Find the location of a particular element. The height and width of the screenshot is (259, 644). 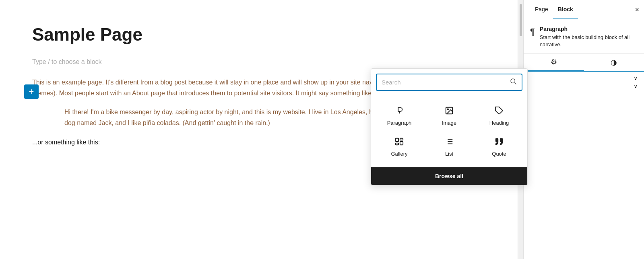

contrast-icon: ◑ is located at coordinates (614, 62).